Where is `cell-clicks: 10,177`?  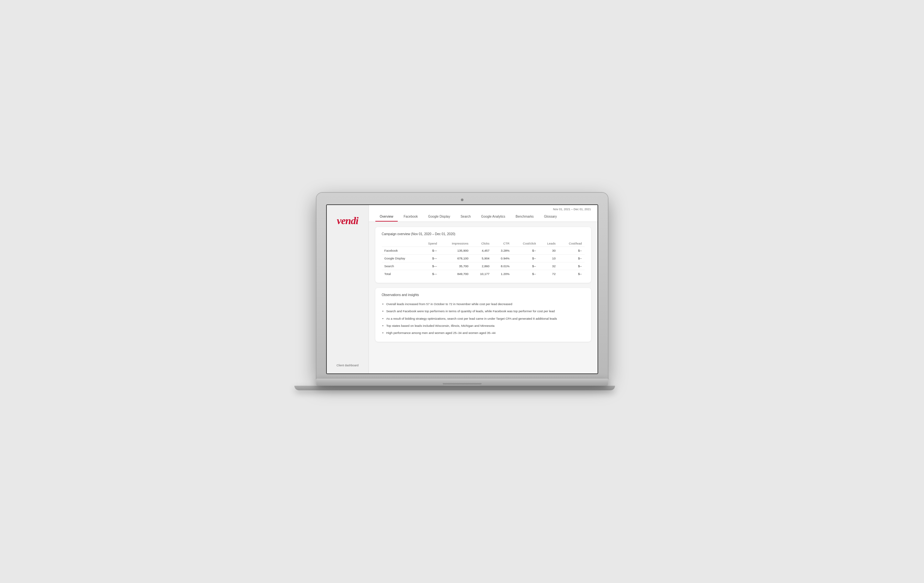
cell-clicks: 10,177 is located at coordinates (481, 274).